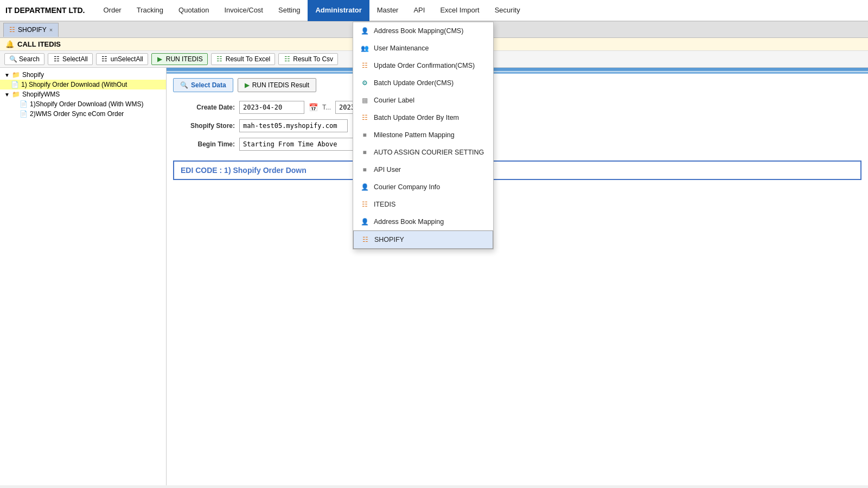 The image size is (868, 488). Describe the element at coordinates (423, 222) in the screenshot. I see `dropdown-address-book: 👤 Address Book Mapping` at that location.